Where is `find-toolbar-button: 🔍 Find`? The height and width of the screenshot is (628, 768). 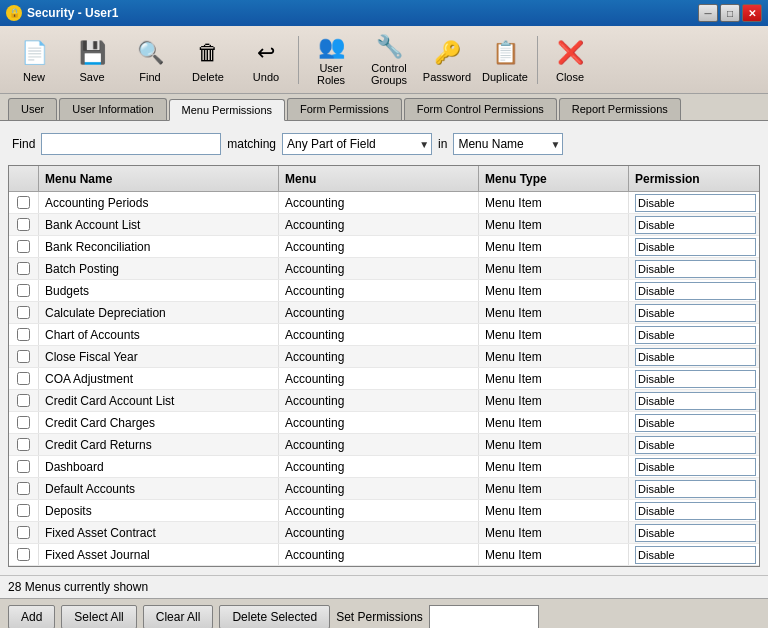 find-toolbar-button: 🔍 Find is located at coordinates (150, 60).